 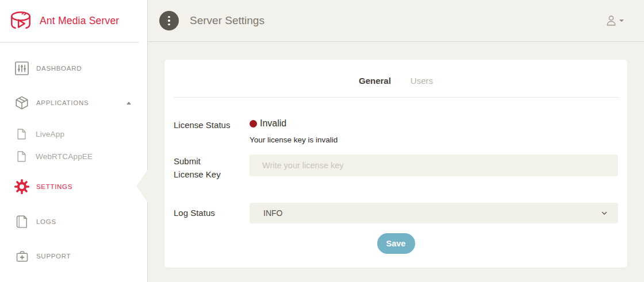 What do you see at coordinates (434, 213) in the screenshot?
I see `log-status-field: INFO` at bounding box center [434, 213].